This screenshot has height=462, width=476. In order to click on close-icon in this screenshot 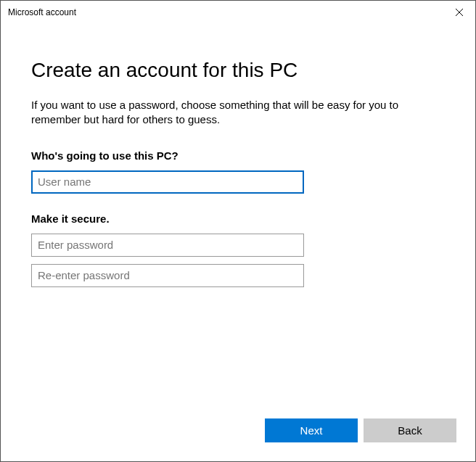, I will do `click(459, 12)`.